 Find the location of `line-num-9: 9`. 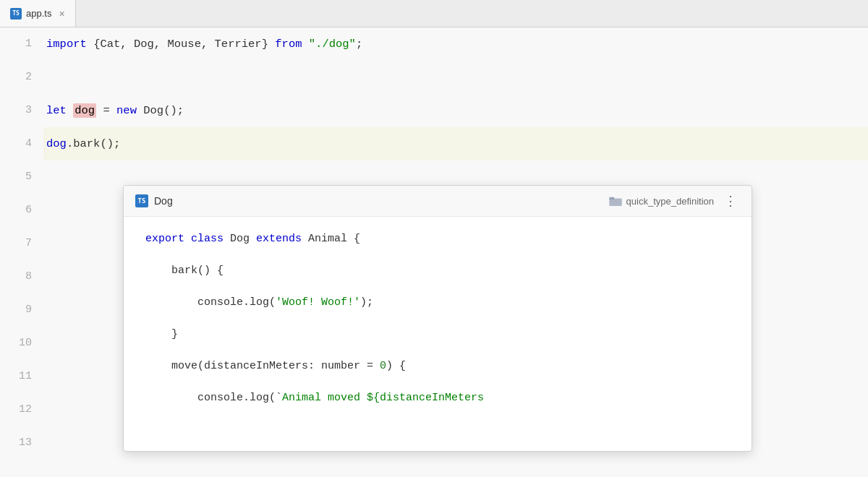

line-num-9: 9 is located at coordinates (16, 310).